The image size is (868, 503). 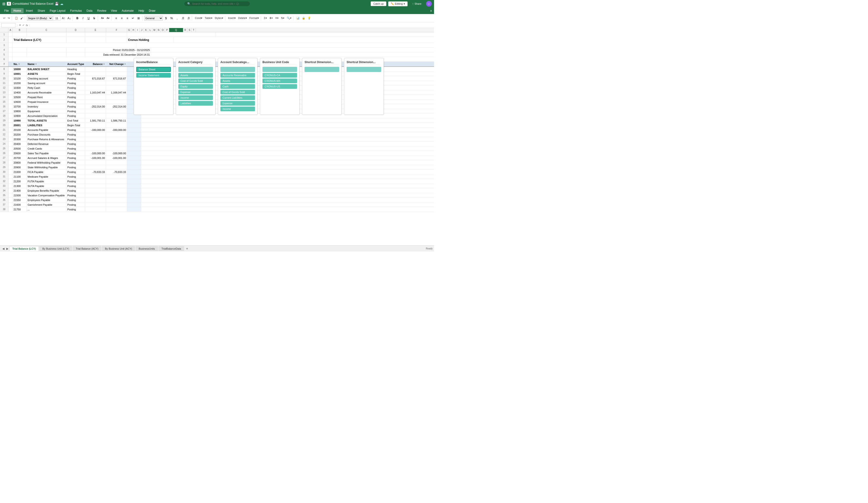 What do you see at coordinates (90, 11) in the screenshot?
I see `menu-data: Data` at bounding box center [90, 11].